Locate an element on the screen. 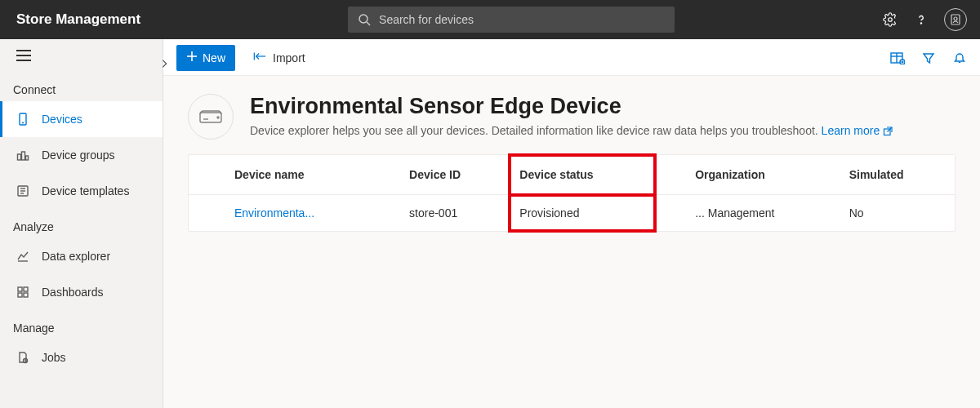  sidebar-collapse-toggle is located at coordinates (164, 64).